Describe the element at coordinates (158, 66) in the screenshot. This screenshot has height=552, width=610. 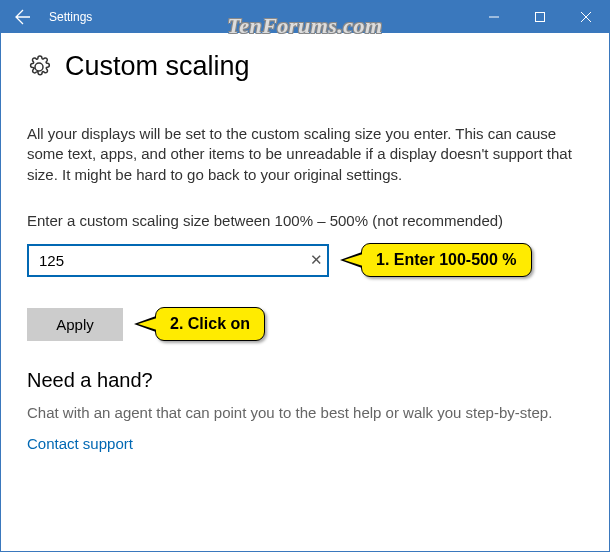
I see `page-title: Custom scaling` at that location.